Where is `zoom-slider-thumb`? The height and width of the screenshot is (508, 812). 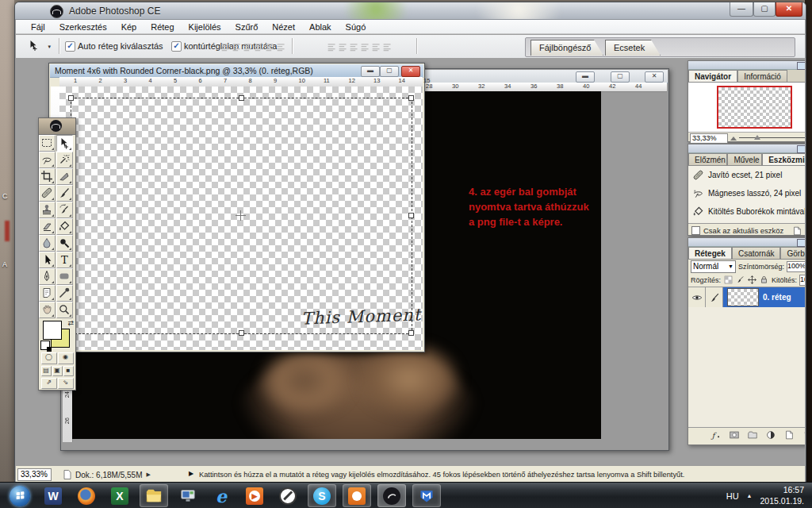 zoom-slider-thumb is located at coordinates (757, 137).